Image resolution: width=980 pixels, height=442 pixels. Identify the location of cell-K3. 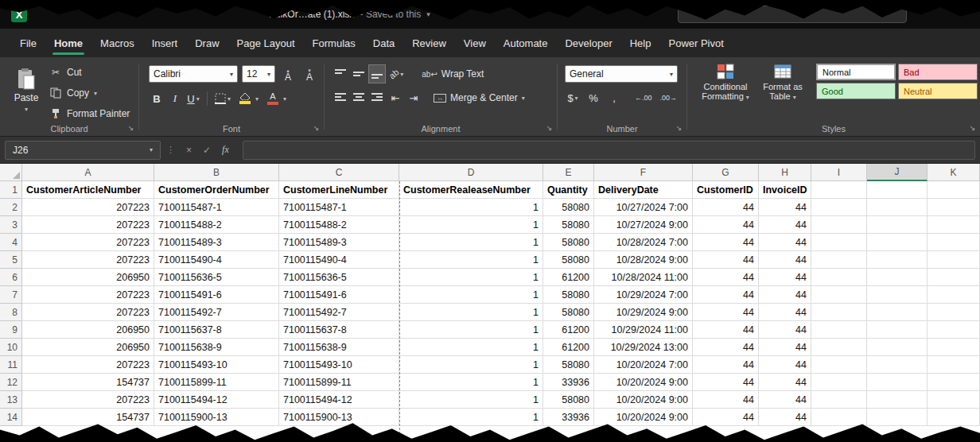
(954, 225).